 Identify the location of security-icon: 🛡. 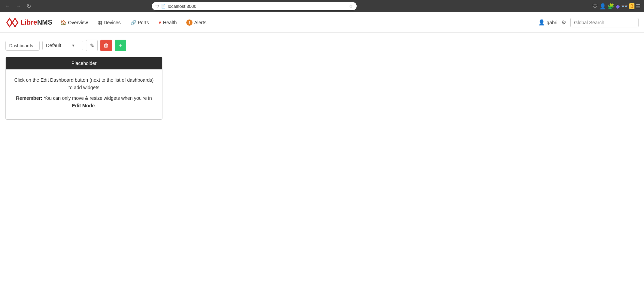
(157, 6).